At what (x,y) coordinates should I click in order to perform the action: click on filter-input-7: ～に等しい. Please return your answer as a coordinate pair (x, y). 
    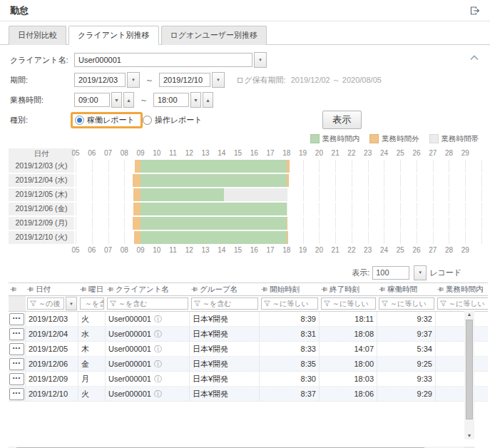
    Looking at the image, I should click on (407, 304).